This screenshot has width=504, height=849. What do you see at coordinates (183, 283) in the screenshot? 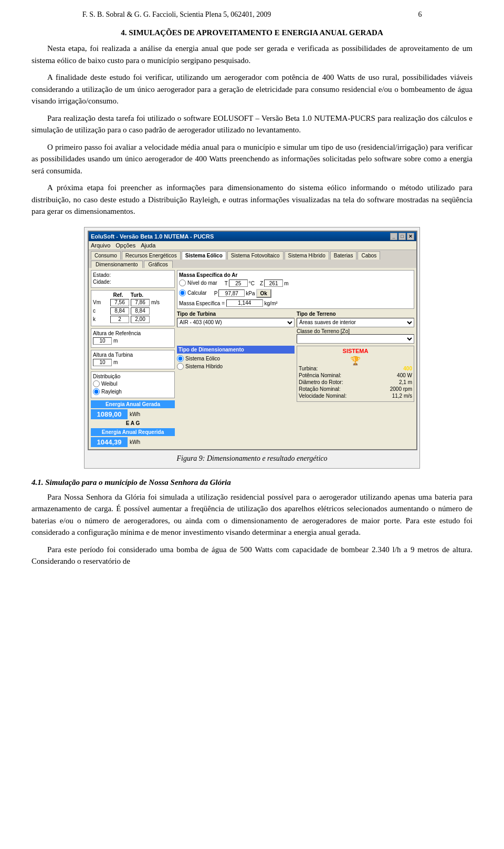
I see `nivel-mar-radio` at bounding box center [183, 283].